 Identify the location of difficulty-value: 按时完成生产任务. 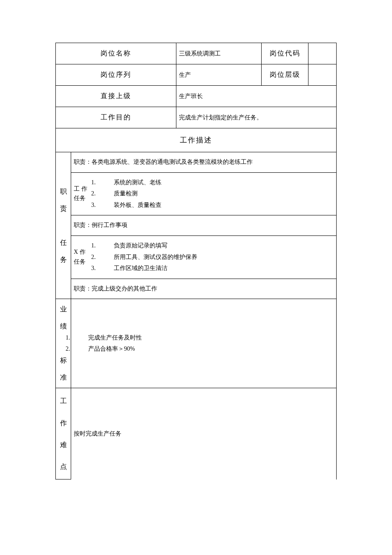
(204, 434).